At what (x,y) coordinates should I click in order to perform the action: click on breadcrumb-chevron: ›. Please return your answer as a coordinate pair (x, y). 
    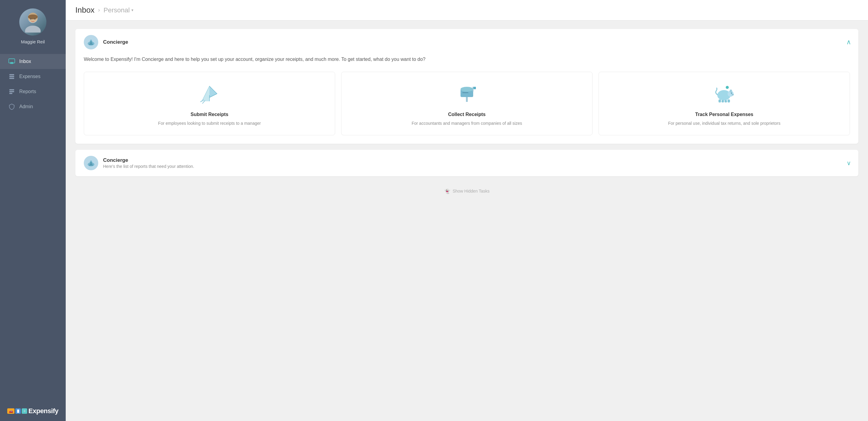
    Looking at the image, I should click on (99, 10).